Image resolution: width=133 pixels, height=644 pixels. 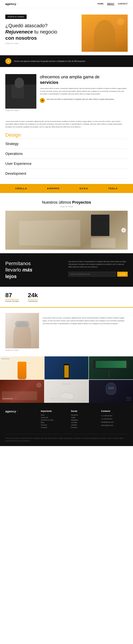 I want to click on services-image-caption: Imagen de Freepik, so click(x=21, y=110).